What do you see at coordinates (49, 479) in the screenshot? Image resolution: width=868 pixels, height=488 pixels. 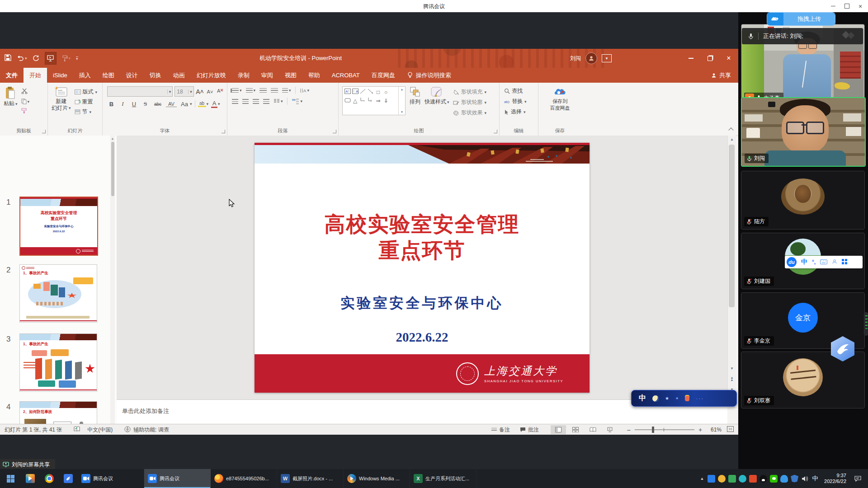 I see `browser-app-icon` at bounding box center [49, 479].